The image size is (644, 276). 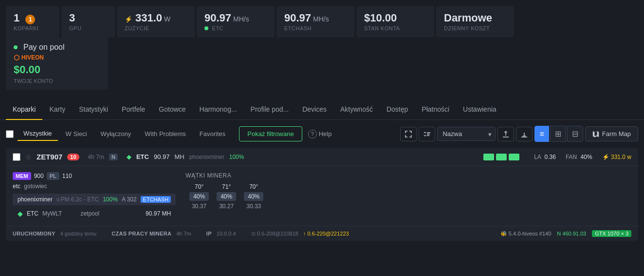 I want to click on filter-tab-wszystkie: Wszystkie, so click(x=38, y=134).